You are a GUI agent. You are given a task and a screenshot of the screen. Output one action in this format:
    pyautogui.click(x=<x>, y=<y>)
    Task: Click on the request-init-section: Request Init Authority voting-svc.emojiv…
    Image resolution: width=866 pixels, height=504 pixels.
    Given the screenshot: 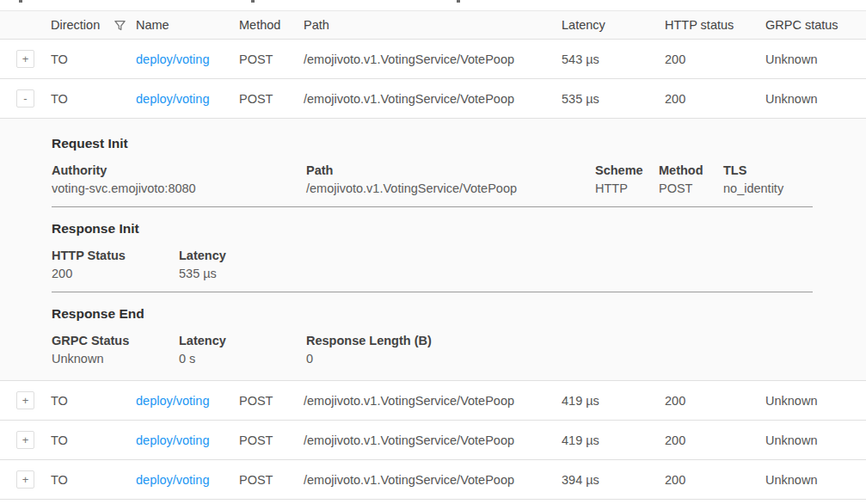 What is the action you would take?
    pyautogui.click(x=432, y=172)
    